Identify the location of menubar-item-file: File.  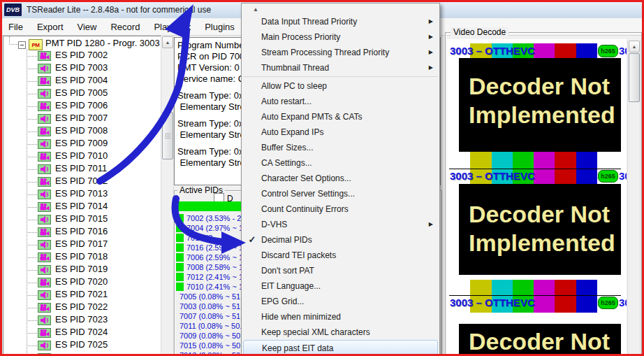
(15, 27).